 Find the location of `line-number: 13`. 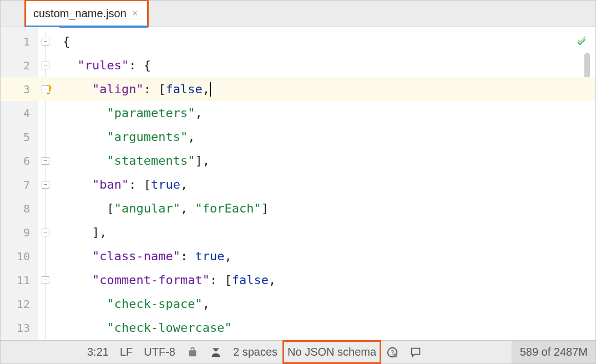

line-number: 13 is located at coordinates (19, 327).